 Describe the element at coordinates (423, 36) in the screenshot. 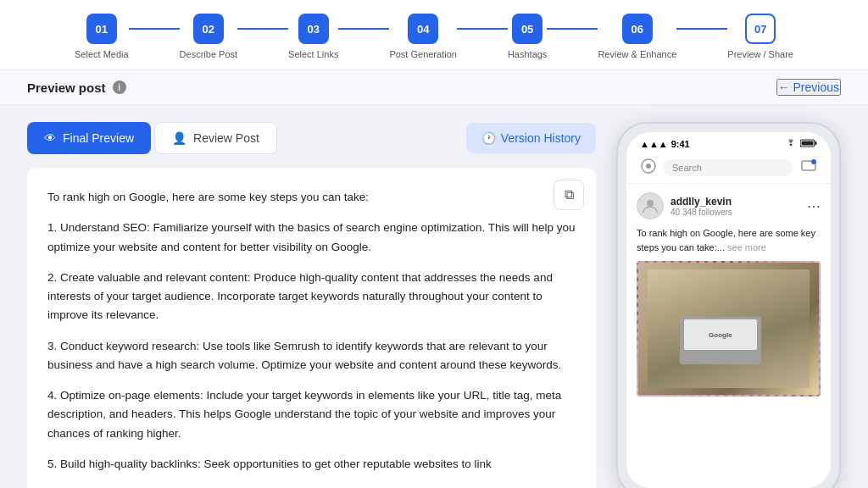

I see `step-4: 04 Post Generation` at that location.